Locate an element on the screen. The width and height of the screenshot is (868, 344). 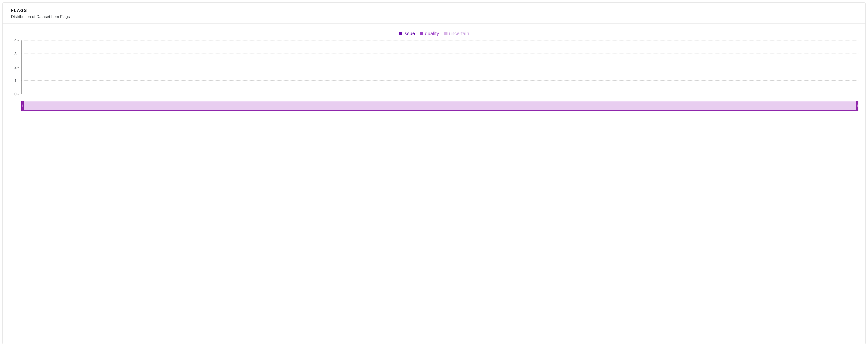
y-tick: 3 is located at coordinates (17, 54).